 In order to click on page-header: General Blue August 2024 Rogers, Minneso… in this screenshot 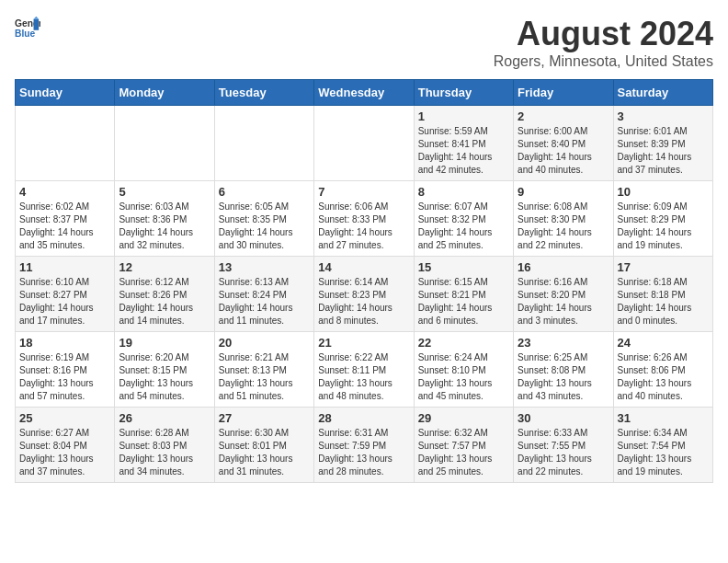, I will do `click(364, 42)`.